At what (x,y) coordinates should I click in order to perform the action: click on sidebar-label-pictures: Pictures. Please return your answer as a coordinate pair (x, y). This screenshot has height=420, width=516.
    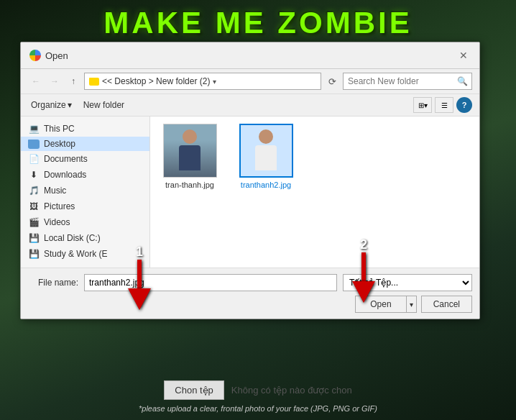
    Looking at the image, I should click on (59, 206).